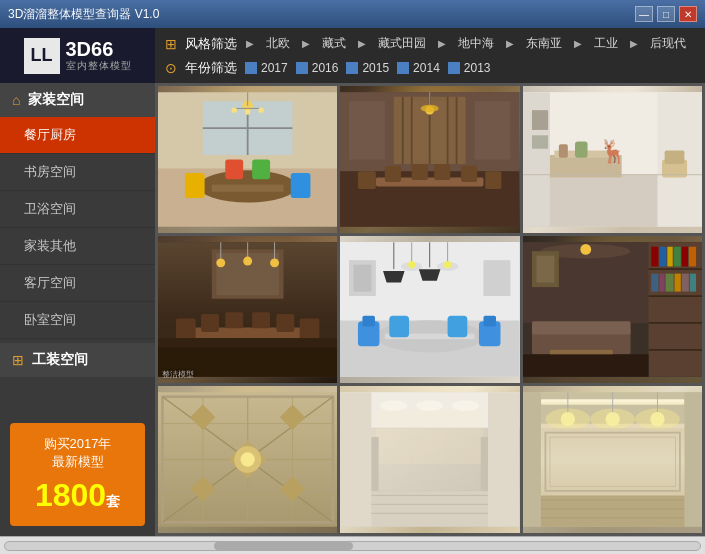  I want to click on logo-brand: 3D66, so click(99, 49).